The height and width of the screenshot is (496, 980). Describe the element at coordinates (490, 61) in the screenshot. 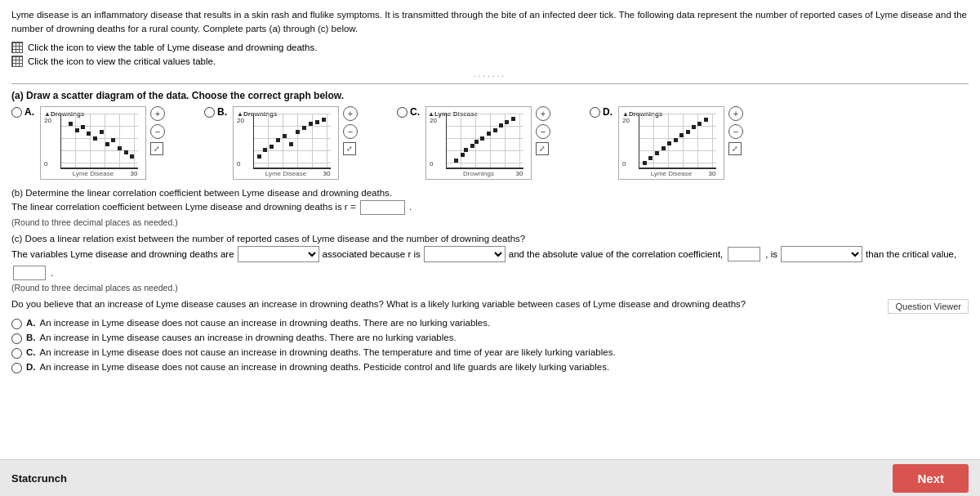

I see `icon-row-2: Click the icon to view the critical valu…` at that location.